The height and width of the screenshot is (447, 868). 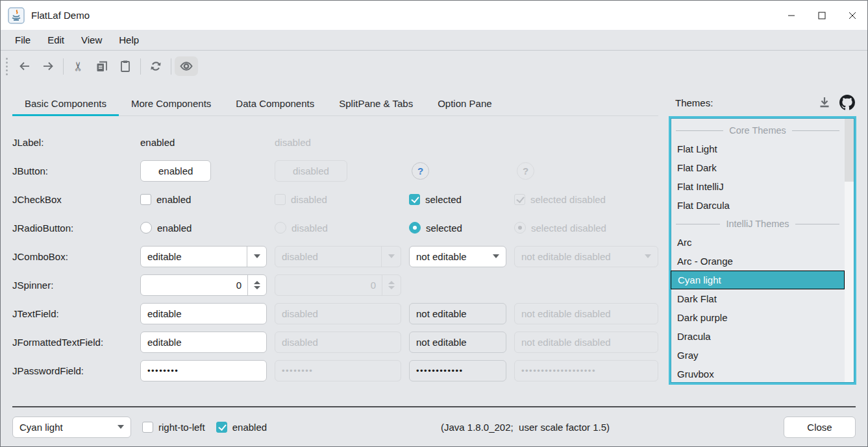 What do you see at coordinates (458, 257) in the screenshot?
I see `combobox-not-editable: not editable` at bounding box center [458, 257].